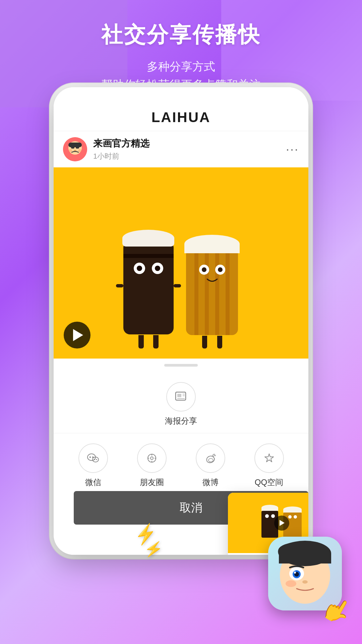 The width and height of the screenshot is (362, 644). I want to click on qqspace-icon, so click(269, 458).